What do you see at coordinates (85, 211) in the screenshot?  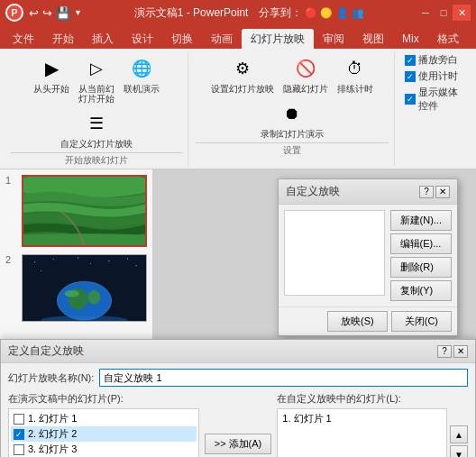 I see `terraces-scene` at bounding box center [85, 211].